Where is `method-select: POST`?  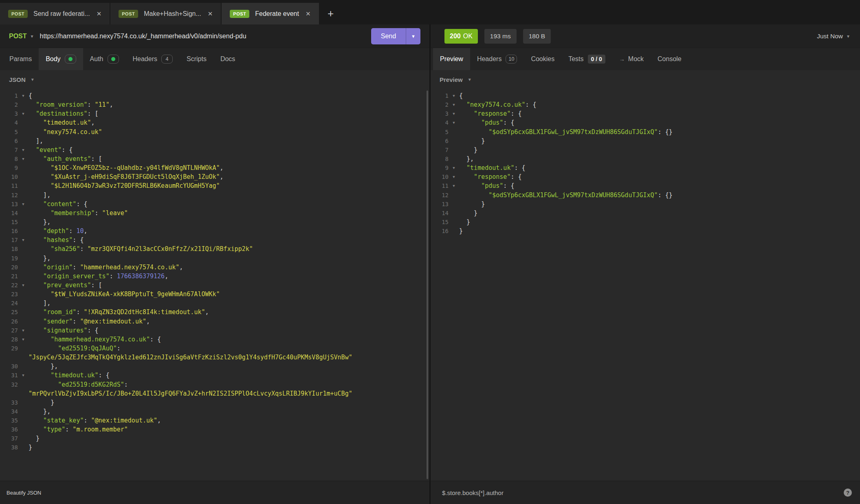
method-select: POST is located at coordinates (18, 36).